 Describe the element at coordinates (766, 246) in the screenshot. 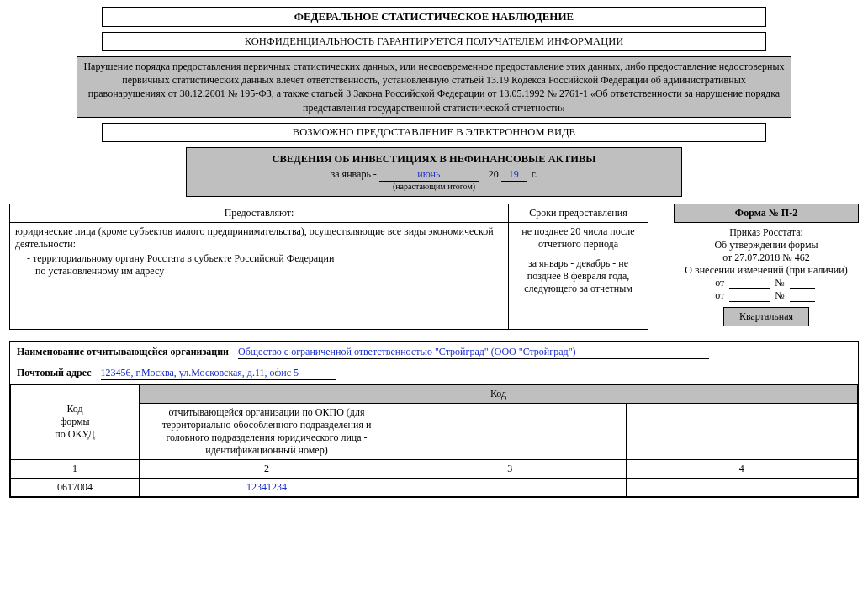

I see `order-line-2: Об утверждении формы` at that location.